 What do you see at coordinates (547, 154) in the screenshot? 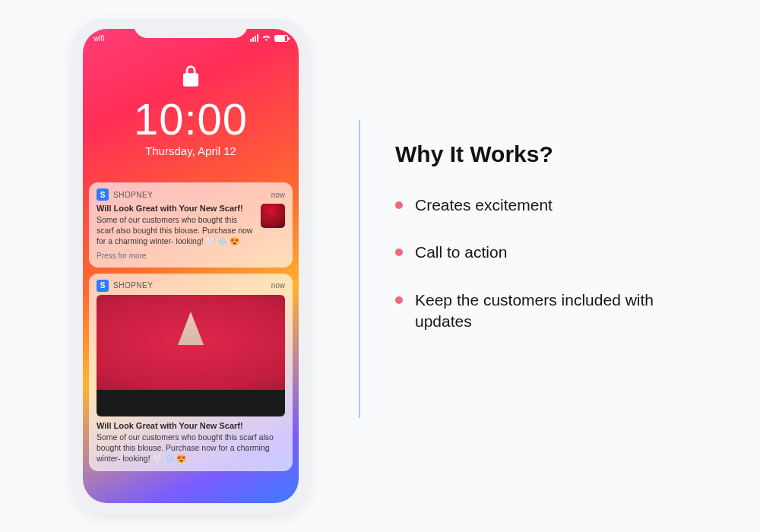
I see `section-heading: Why It Works?` at bounding box center [547, 154].